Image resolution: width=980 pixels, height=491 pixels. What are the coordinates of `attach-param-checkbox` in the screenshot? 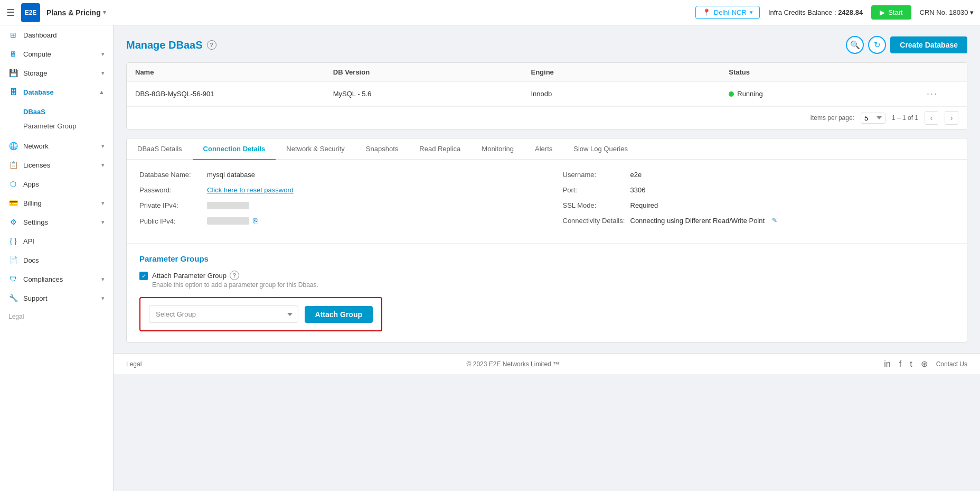 It's located at (144, 276).